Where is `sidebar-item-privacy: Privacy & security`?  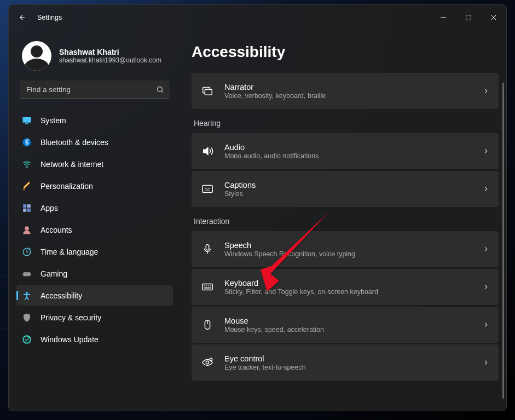
sidebar-item-privacy: Privacy & security is located at coordinates (95, 318).